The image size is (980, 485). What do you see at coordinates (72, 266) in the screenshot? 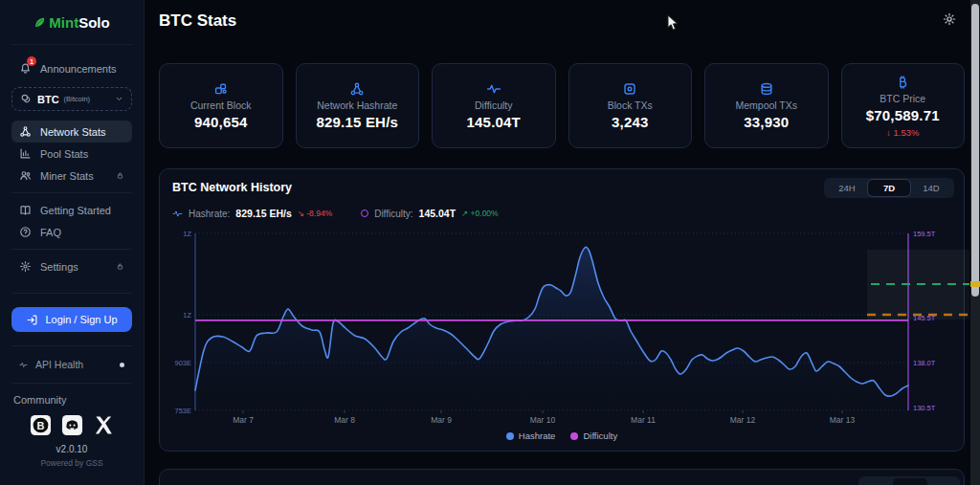
I see `sidebar-item-settings: Settings` at bounding box center [72, 266].